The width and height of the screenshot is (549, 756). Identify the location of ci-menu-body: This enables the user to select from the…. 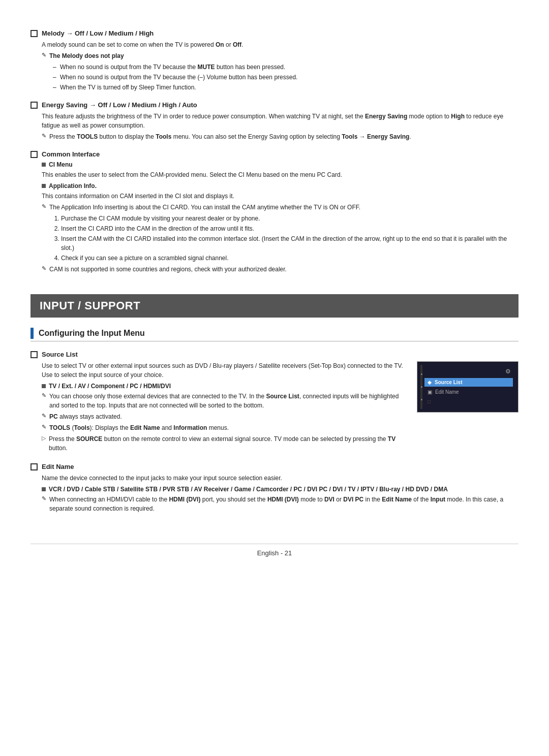
(280, 175).